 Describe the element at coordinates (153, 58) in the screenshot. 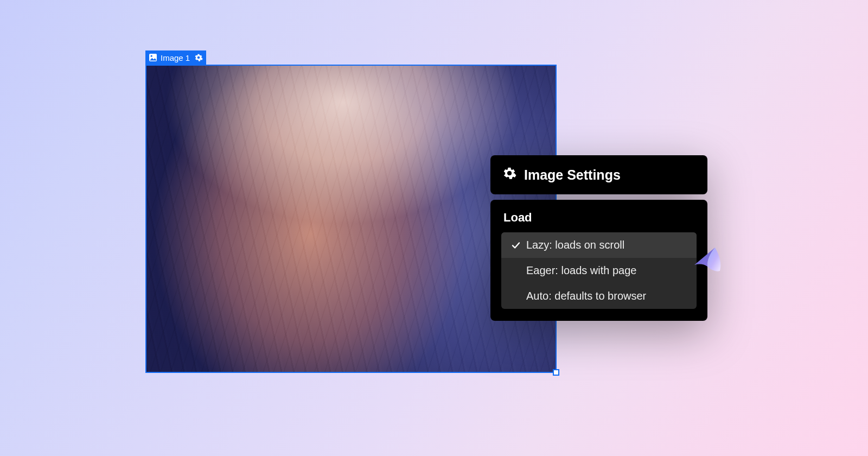

I see `image-icon` at that location.